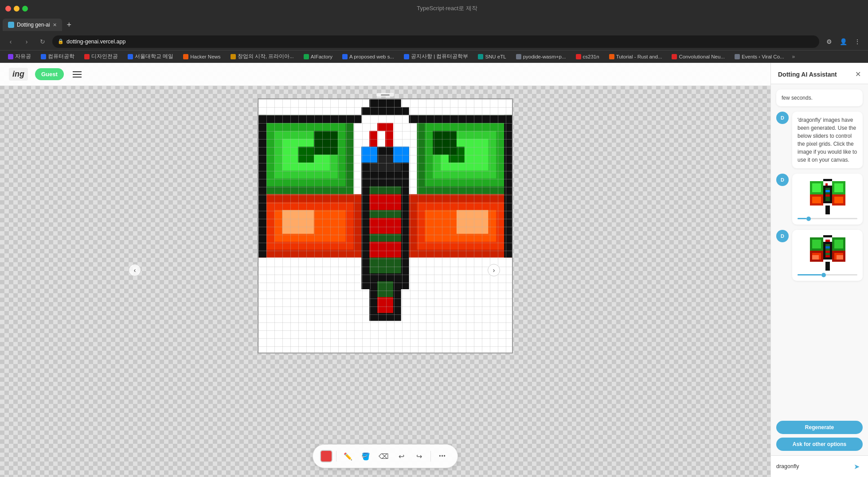  I want to click on avatar-d: D, so click(782, 118).